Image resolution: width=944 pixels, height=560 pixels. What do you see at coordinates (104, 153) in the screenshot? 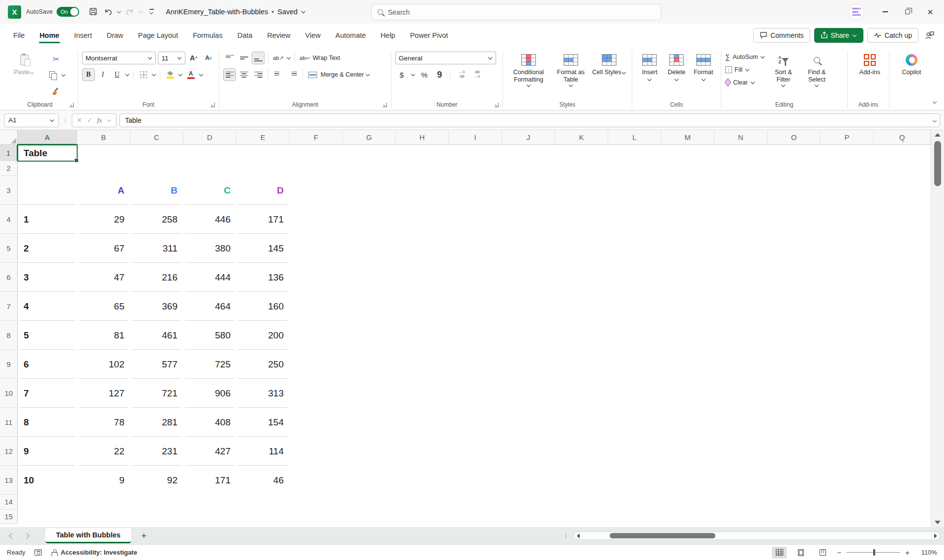
I see `cell-B1` at bounding box center [104, 153].